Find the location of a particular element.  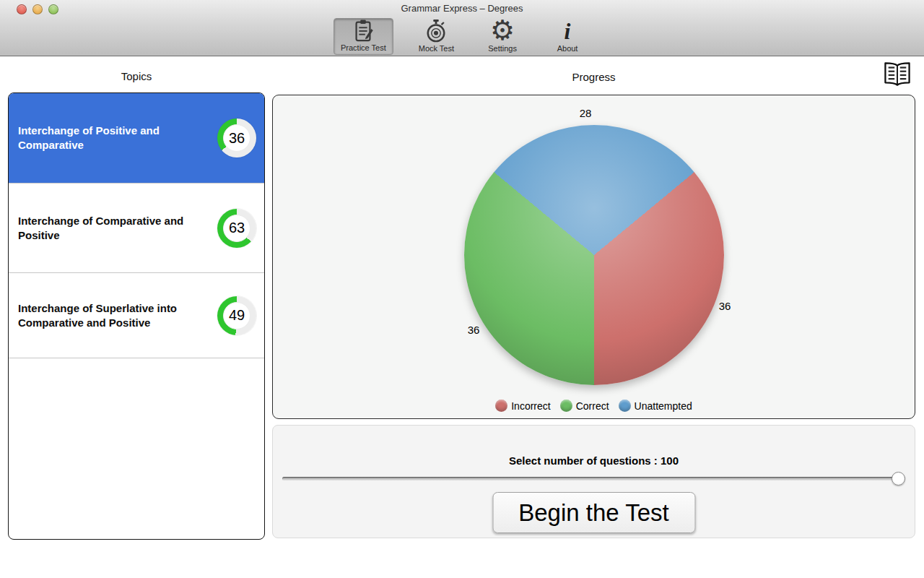

topics-header: Topics is located at coordinates (136, 77).